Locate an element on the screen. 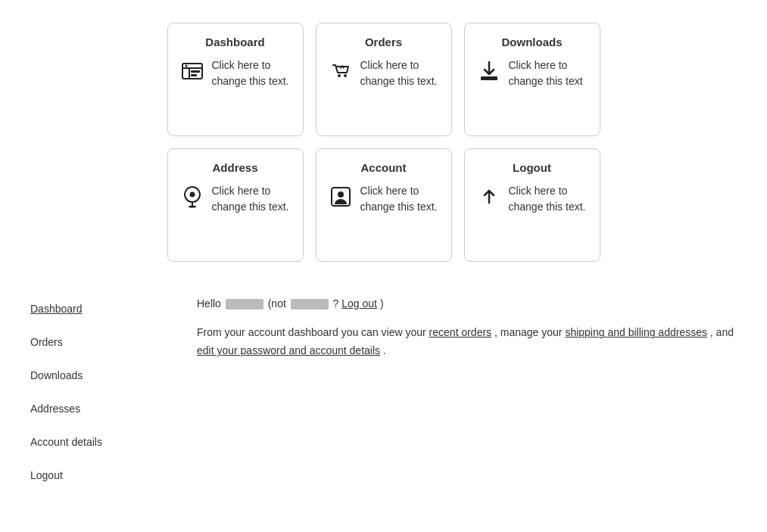 The height and width of the screenshot is (532, 767). dashboard-icon is located at coordinates (192, 74).